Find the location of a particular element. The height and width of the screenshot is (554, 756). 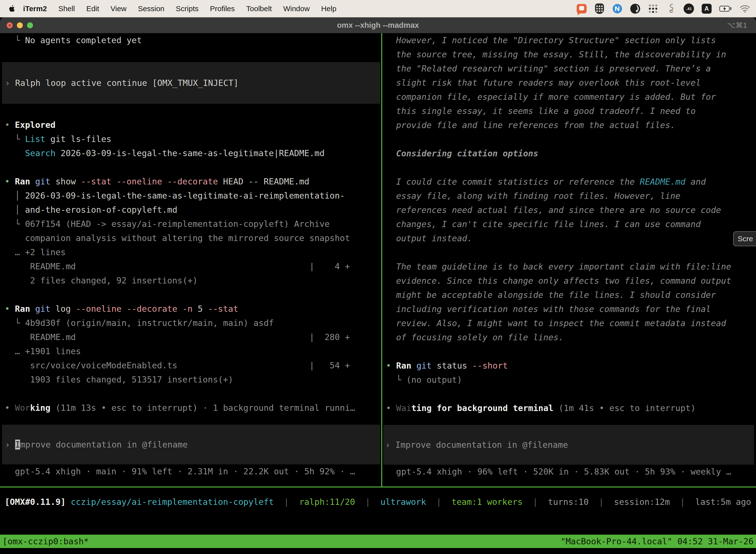

input-source-label: A is located at coordinates (707, 9).